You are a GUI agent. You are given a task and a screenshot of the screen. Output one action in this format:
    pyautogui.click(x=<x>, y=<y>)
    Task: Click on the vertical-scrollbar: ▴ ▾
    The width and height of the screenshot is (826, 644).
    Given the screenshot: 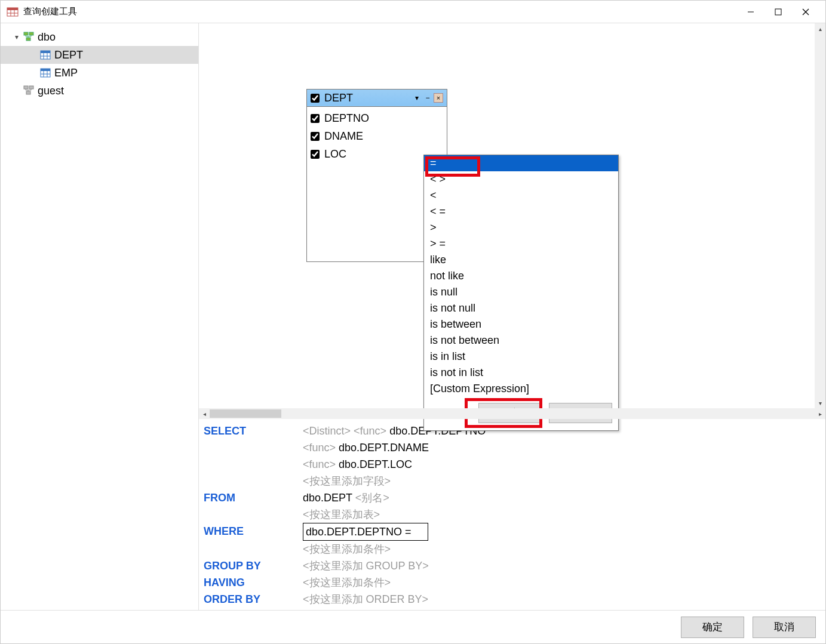 What is the action you would take?
    pyautogui.click(x=820, y=216)
    